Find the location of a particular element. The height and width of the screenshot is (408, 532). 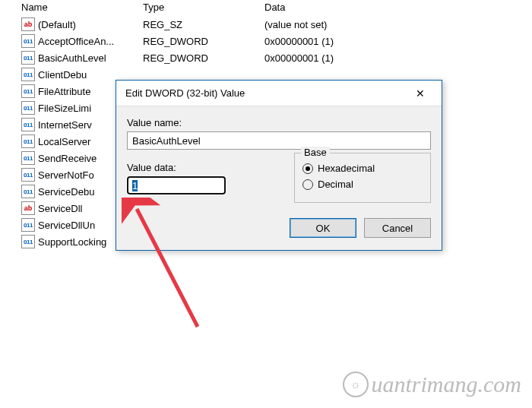

watermark-text: uantrimang.com is located at coordinates (447, 384).